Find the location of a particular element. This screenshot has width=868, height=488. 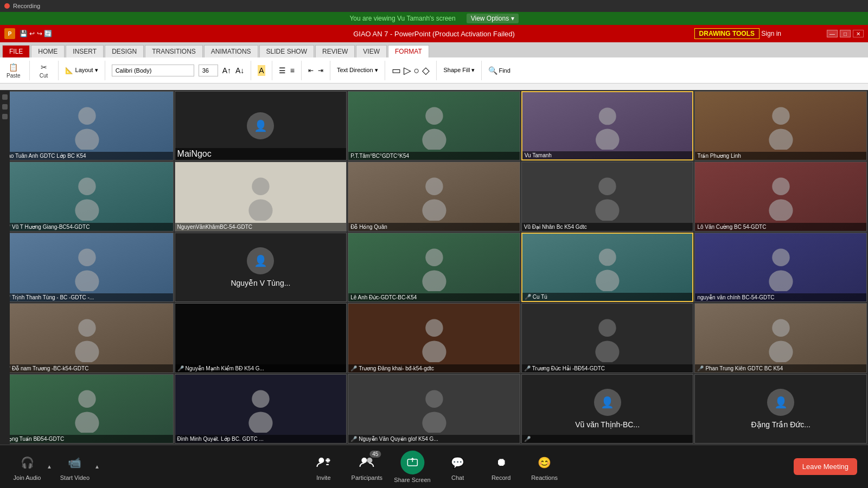

video-tile-12: 👤 Nguyễn V Tùng... is located at coordinates (261, 267).